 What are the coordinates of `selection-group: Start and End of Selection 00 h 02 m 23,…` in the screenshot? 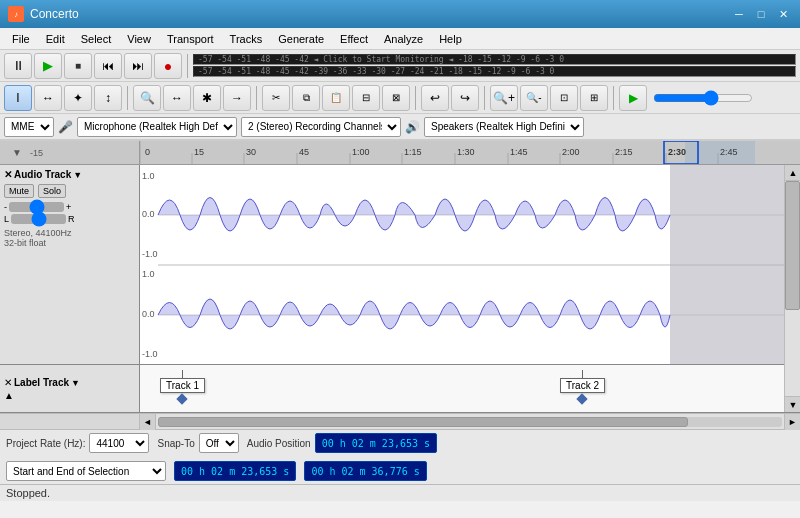 It's located at (216, 471).